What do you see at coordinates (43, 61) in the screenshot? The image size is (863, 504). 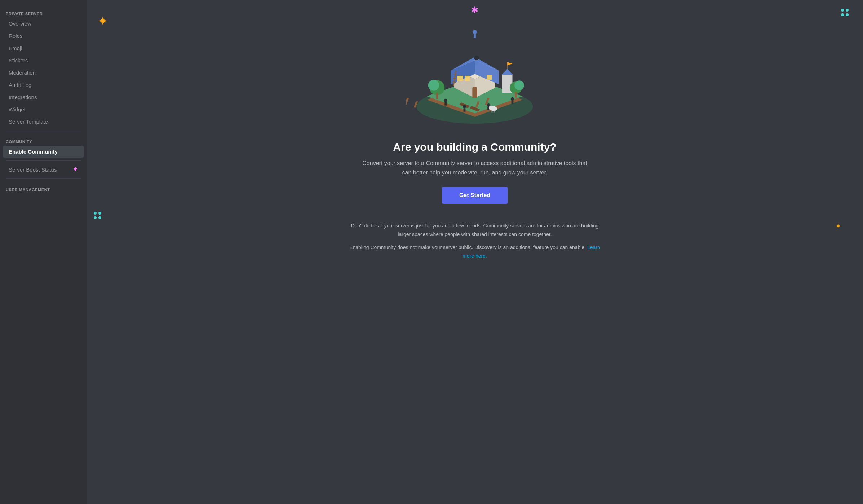 I see `sidebar-item-stickers: Stickers` at bounding box center [43, 61].